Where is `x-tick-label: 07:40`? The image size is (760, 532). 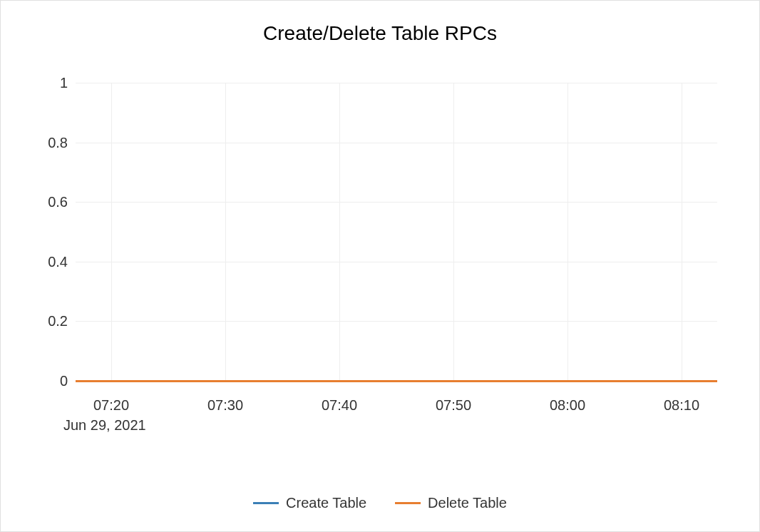
x-tick-label: 07:40 is located at coordinates (339, 405).